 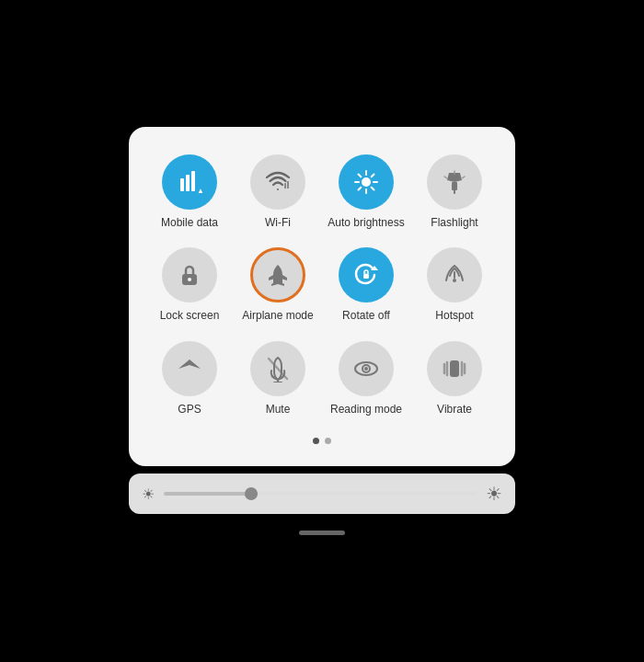 What do you see at coordinates (366, 182) in the screenshot?
I see `svg-text: A` at bounding box center [366, 182].